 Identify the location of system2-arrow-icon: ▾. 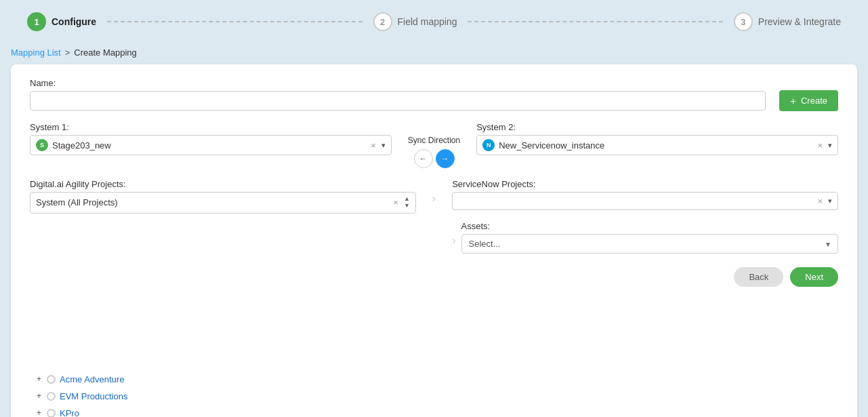
(830, 145).